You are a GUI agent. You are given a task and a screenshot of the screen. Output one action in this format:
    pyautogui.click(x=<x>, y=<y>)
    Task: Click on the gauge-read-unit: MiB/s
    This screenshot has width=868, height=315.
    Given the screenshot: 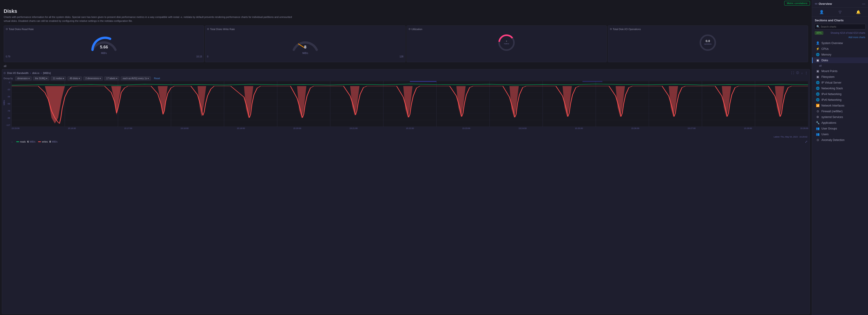 What is the action you would take?
    pyautogui.click(x=104, y=53)
    